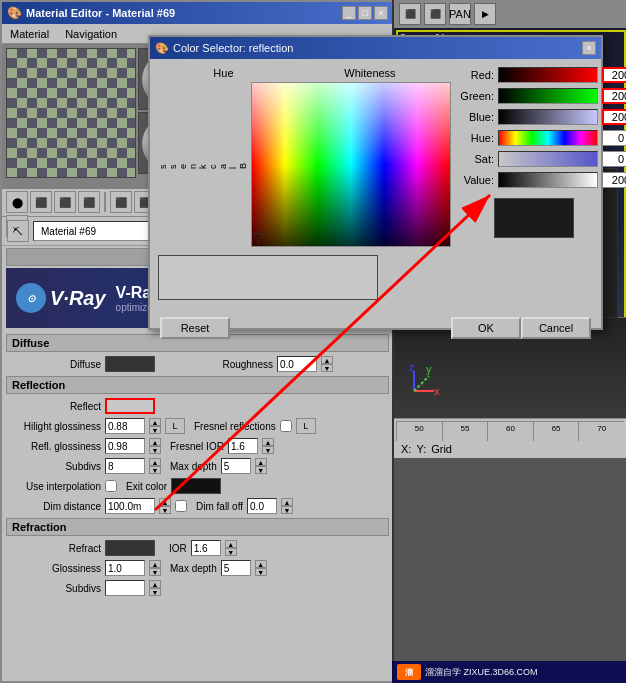 This screenshot has width=626, height=683. What do you see at coordinates (261, 470) in the screenshot?
I see `max-depth-down: ▼` at bounding box center [261, 470].